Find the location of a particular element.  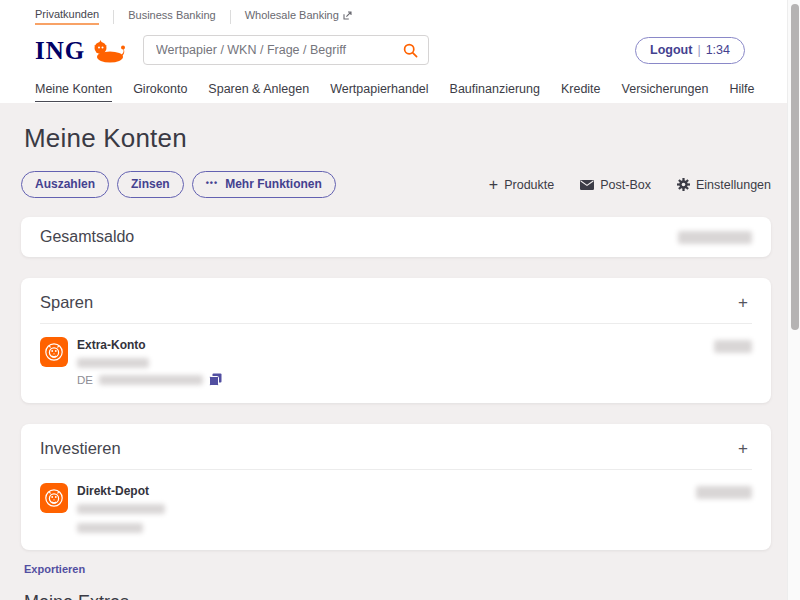

ing-lion-icon is located at coordinates (108, 51).